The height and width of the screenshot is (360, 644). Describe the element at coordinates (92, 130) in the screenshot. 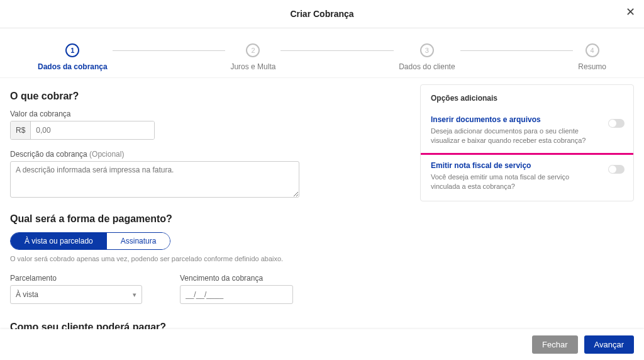

I see `value-input` at that location.